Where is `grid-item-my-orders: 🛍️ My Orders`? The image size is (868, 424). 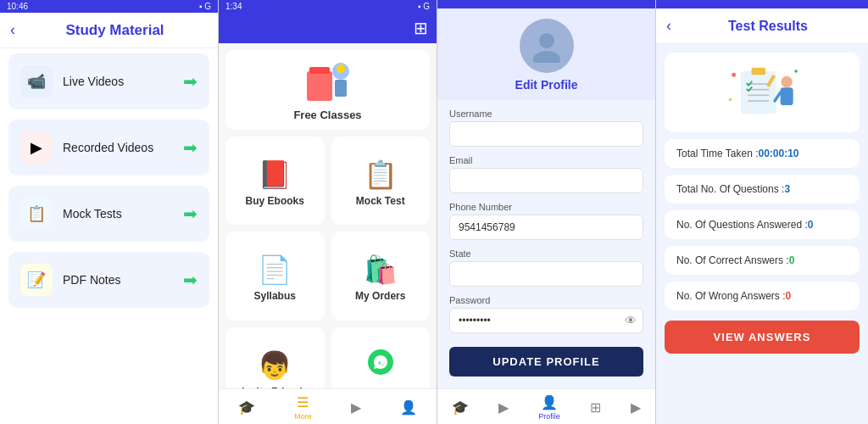
grid-item-my-orders: 🛍️ My Orders is located at coordinates (381, 276).